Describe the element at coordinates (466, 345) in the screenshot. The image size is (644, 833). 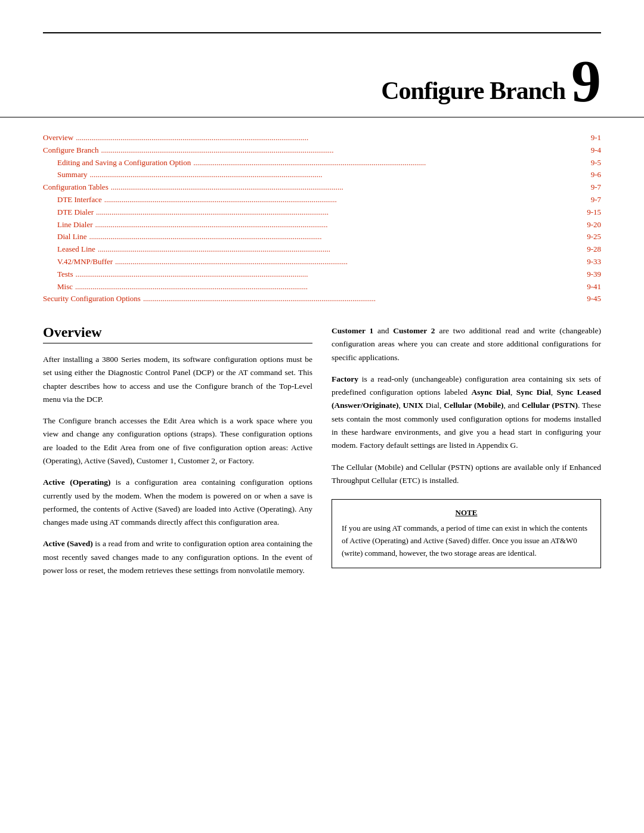
I see `right-para1: Customer 1 and Customer 2 are two additi…` at that location.